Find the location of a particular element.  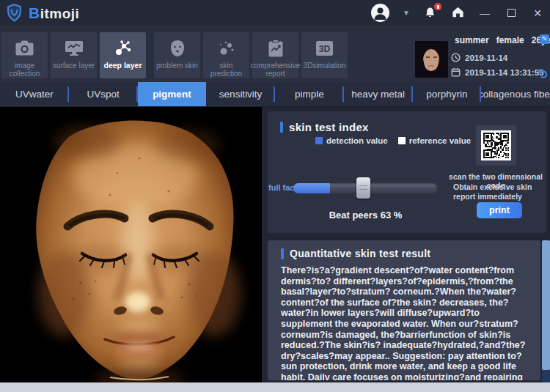

tab-collagenous-fiber: collagenous fiber is located at coordinates (516, 94).